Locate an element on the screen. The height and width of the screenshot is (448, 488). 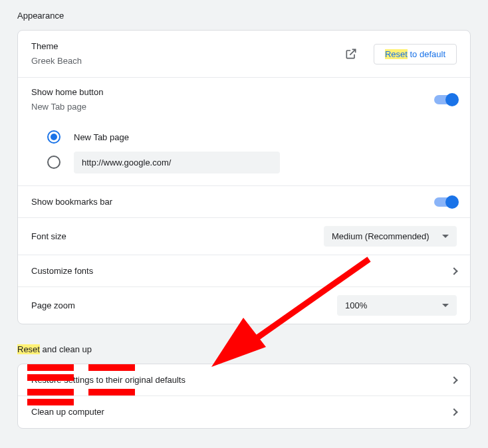
reset-title-rest: and clean up is located at coordinates (66, 350).